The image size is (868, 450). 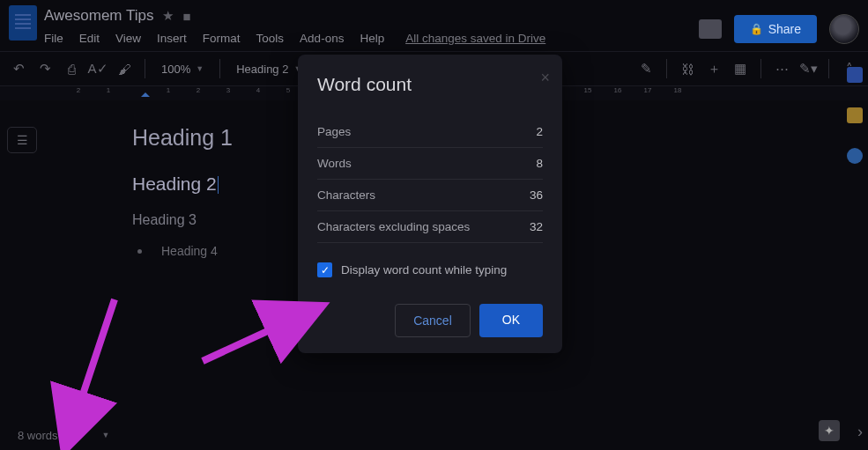 I want to click on folder-icon: ■, so click(x=187, y=16).